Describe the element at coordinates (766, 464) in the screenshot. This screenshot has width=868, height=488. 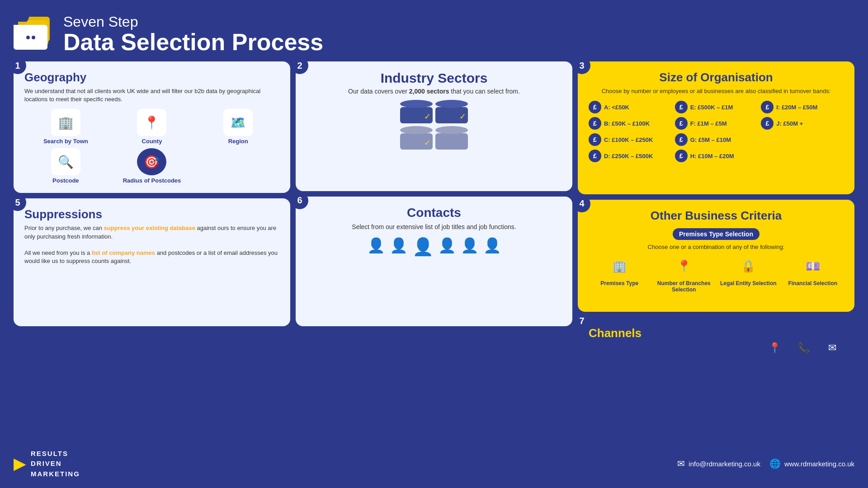
I see `footer-contact: ✉ info@rdmarketing.co.uk 🌐 www.rdmarketi…` at that location.